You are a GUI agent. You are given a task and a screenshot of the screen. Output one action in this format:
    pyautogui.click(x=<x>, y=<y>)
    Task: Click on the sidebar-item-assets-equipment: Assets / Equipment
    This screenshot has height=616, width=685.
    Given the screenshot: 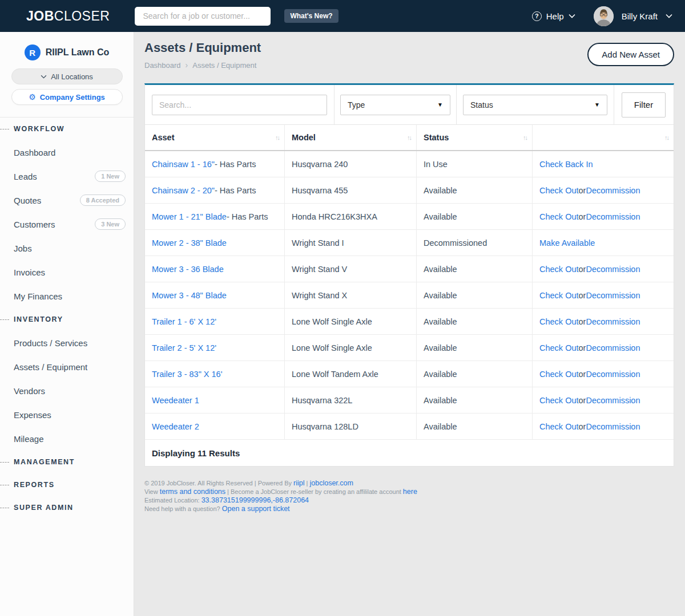 What is the action you would take?
    pyautogui.click(x=67, y=367)
    